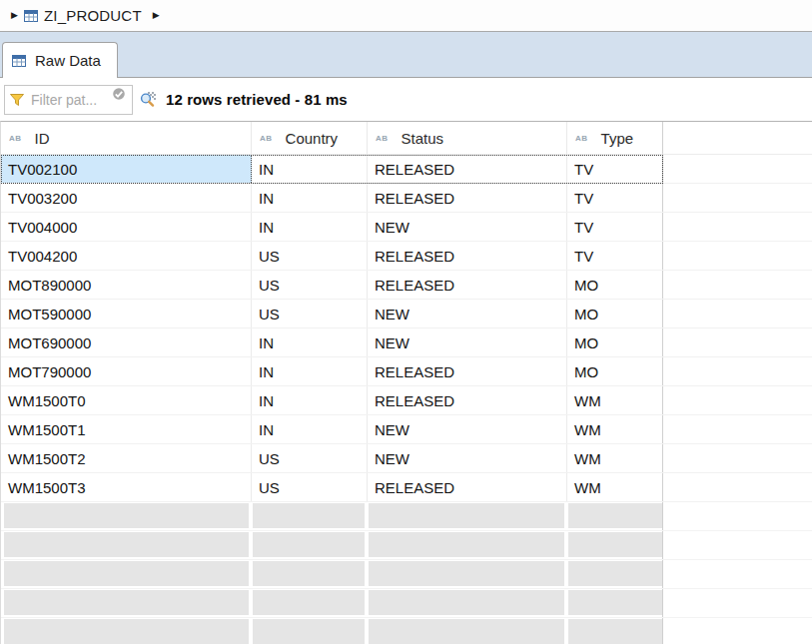 The image size is (812, 644). Describe the element at coordinates (60, 60) in the screenshot. I see `tab-raw-data: Raw Data` at that location.